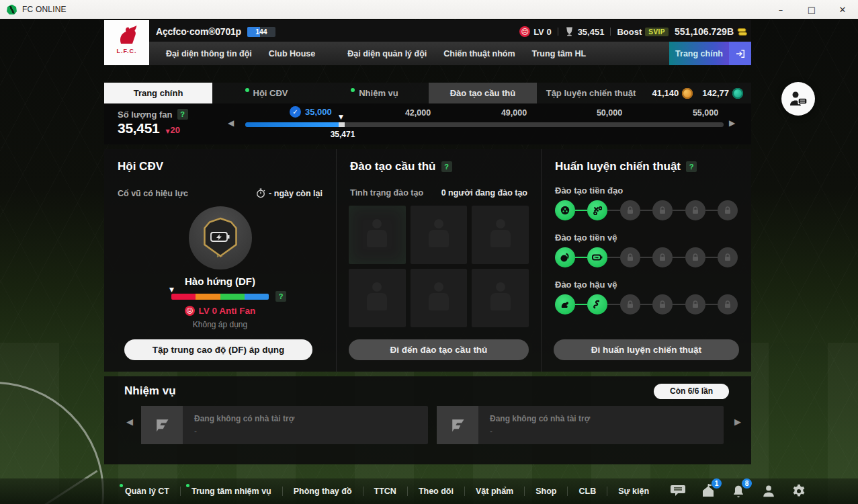 The image size is (858, 504). I want to click on go-player-training-button: Đi đến đào tạo cầu thủ, so click(439, 349).